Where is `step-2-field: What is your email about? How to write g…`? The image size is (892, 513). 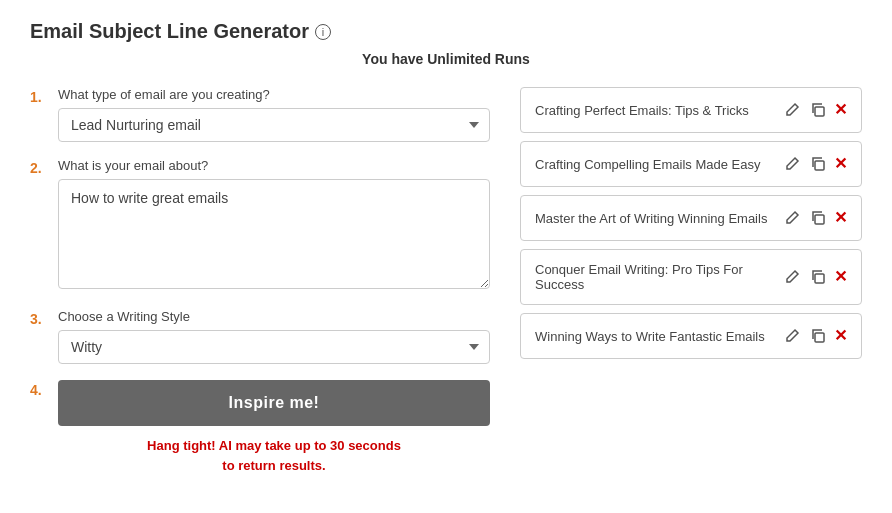
step-2-field: What is your email about? How to write g… is located at coordinates (274, 226).